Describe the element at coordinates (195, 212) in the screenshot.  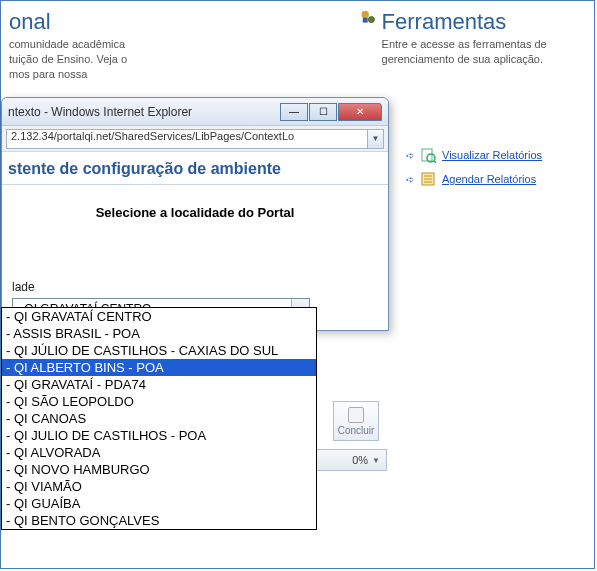
I see `instruction-text: Selecione a localidade do Portal` at that location.